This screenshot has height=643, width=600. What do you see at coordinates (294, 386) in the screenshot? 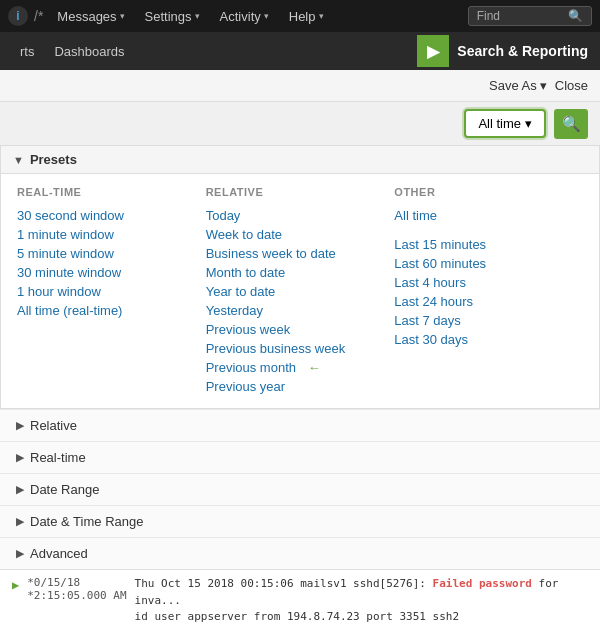
I see `preset-prev-year: Previous year` at bounding box center [294, 386].